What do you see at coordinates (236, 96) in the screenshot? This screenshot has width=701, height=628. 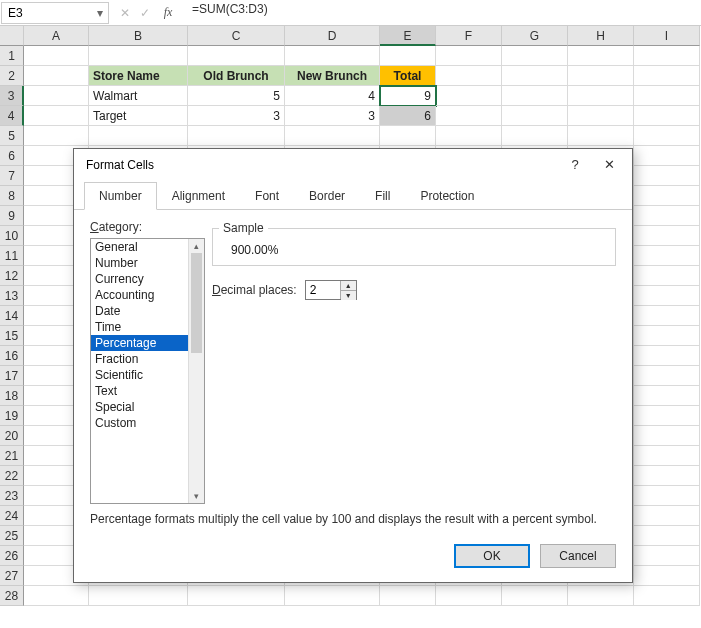 I see `cell-C3: 5` at bounding box center [236, 96].